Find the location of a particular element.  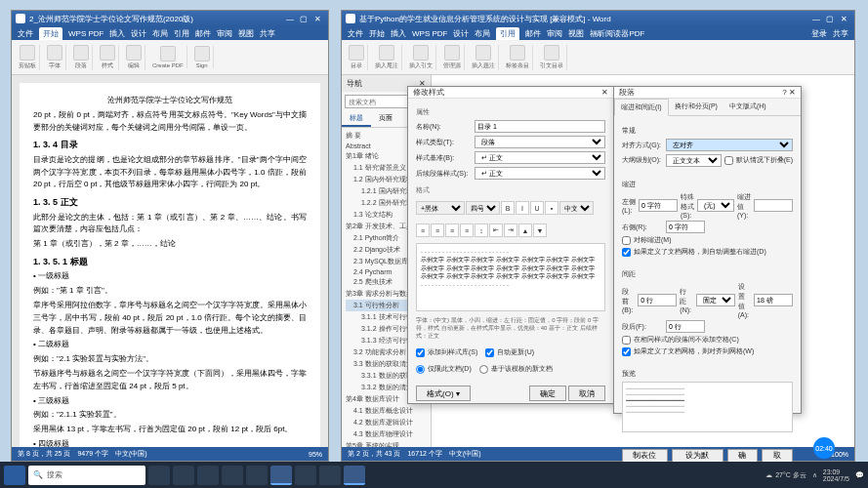

alignment-select: 左对齐 is located at coordinates (729, 144).